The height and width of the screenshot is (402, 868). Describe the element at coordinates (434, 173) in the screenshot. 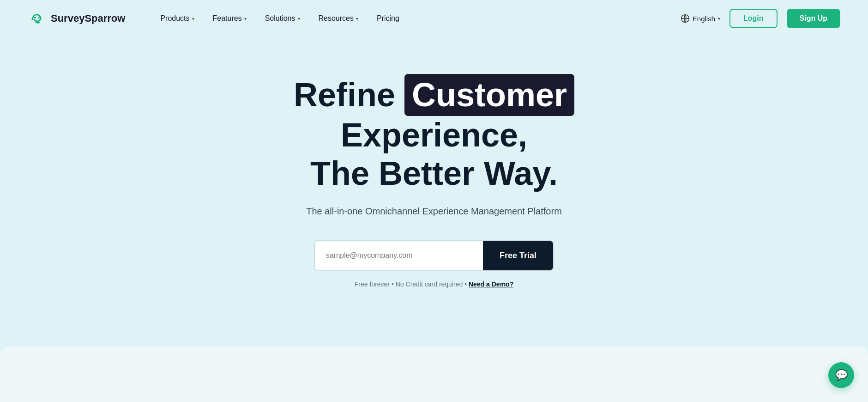

I see `title-line2: The Better Way.` at that location.